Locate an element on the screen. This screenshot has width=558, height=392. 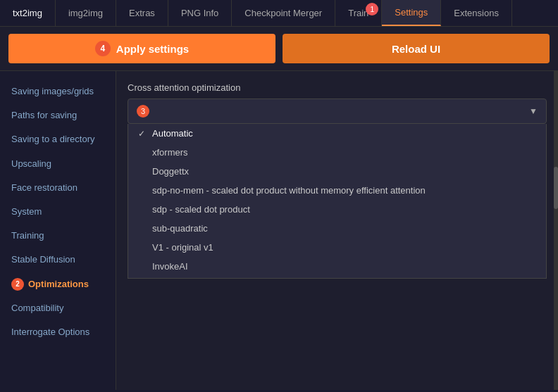
sidebar-item-interrogate: Interrogate Options is located at coordinates (58, 332).